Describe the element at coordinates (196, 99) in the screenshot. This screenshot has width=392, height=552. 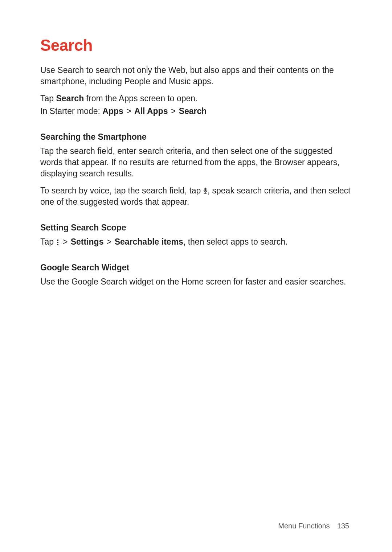
I see `open-instruction: Tap Search from the Apps screen to open.` at that location.